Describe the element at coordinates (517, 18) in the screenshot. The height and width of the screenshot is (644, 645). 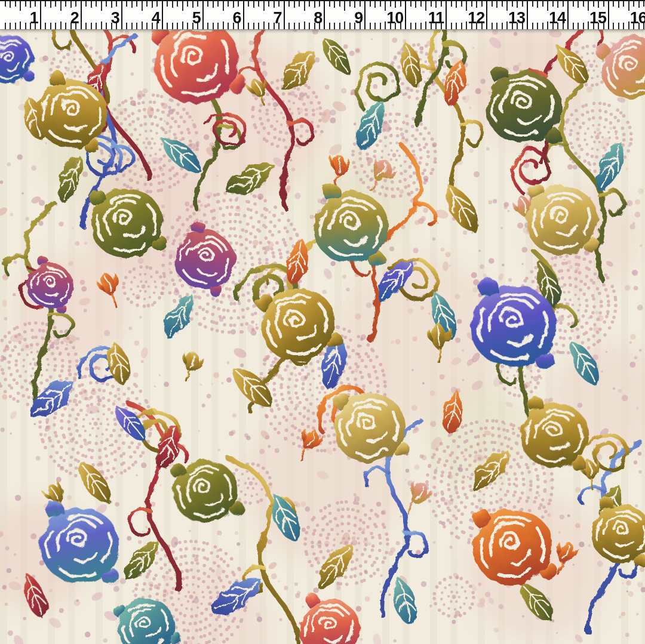
I see `ruler-number: 13` at that location.